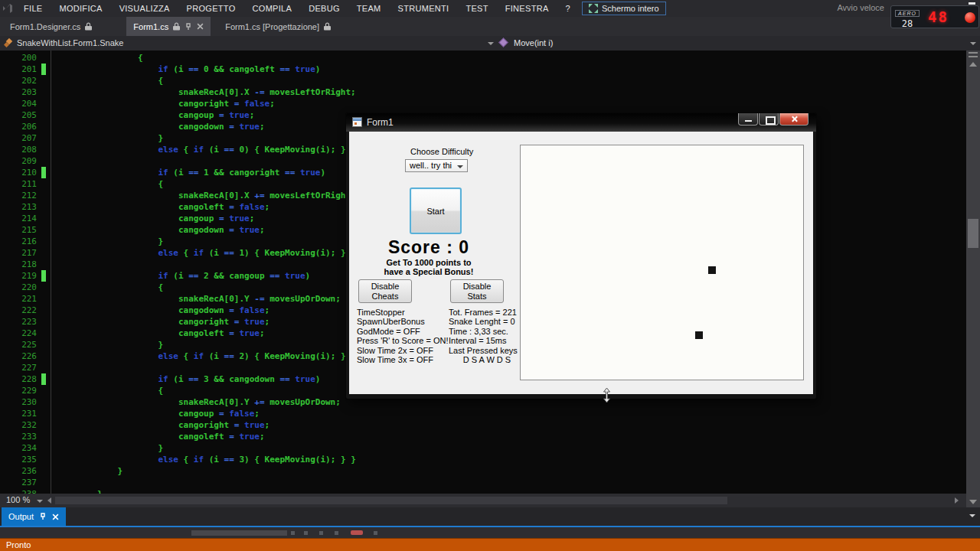  Describe the element at coordinates (278, 26) in the screenshot. I see `document-tab-3: Form1.cs [Progettazione]` at that location.